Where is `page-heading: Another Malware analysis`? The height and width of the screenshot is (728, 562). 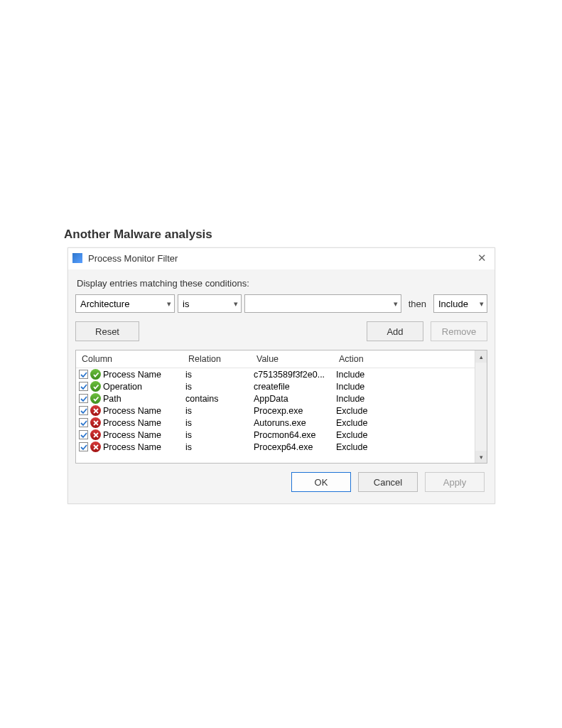
page-heading: Another Malware analysis is located at coordinates (138, 235).